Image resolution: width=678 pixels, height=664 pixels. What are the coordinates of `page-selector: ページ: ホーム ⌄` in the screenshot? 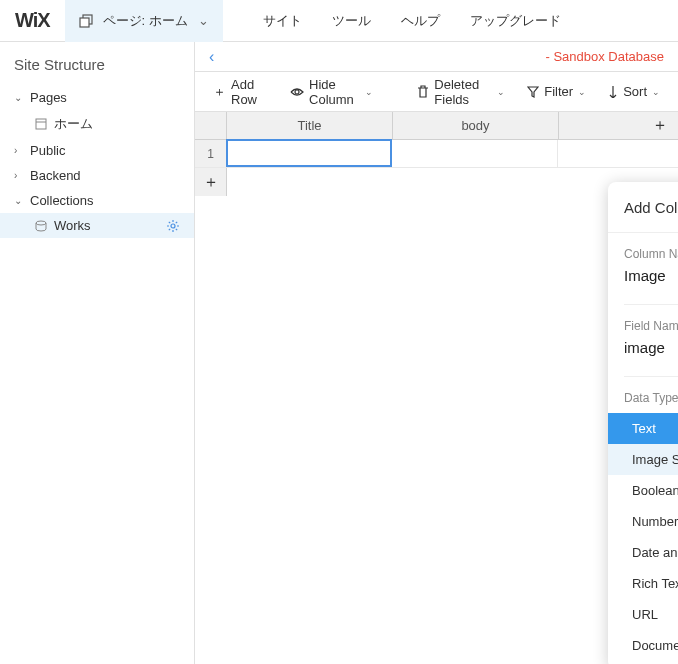 It's located at (144, 21).